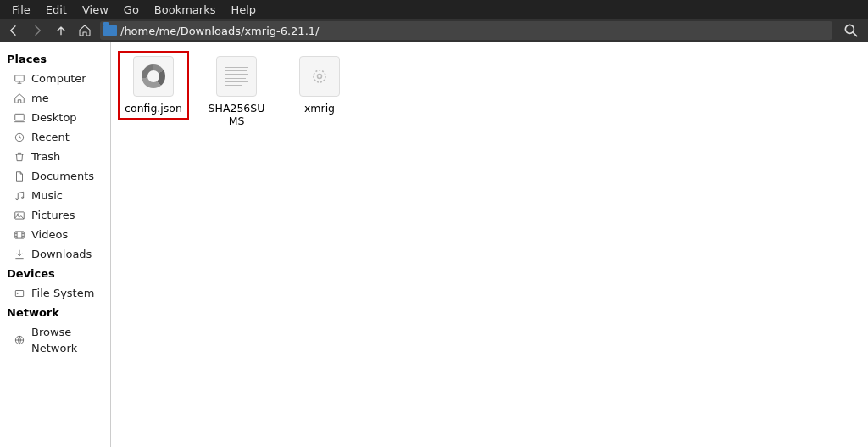 The image size is (868, 447). Describe the element at coordinates (63, 293) in the screenshot. I see `sidebar-item-label: File System` at that location.